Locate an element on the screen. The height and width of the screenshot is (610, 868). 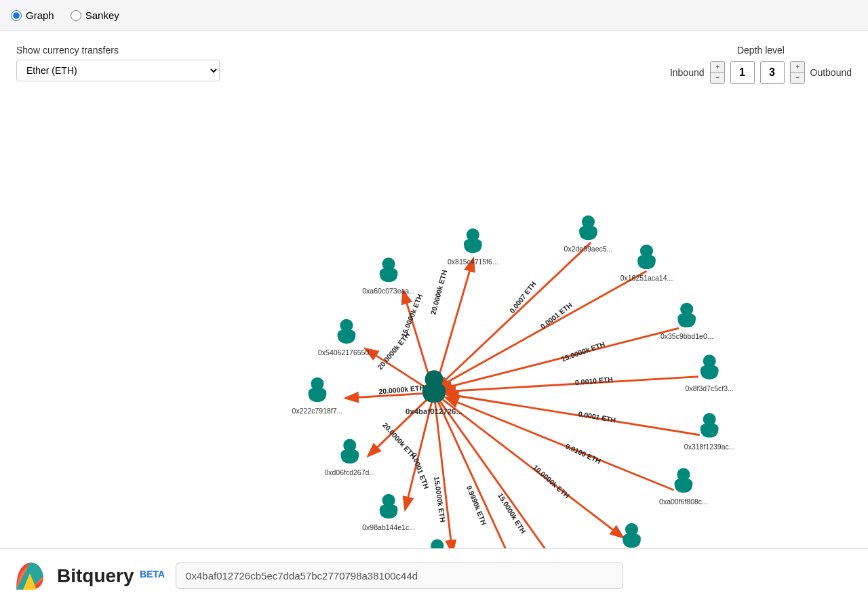
address-input is located at coordinates (399, 576).